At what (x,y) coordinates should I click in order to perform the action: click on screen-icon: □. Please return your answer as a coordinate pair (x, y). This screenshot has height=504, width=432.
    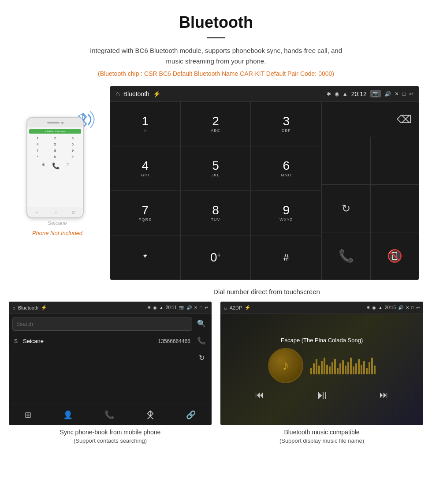
    Looking at the image, I should click on (404, 94).